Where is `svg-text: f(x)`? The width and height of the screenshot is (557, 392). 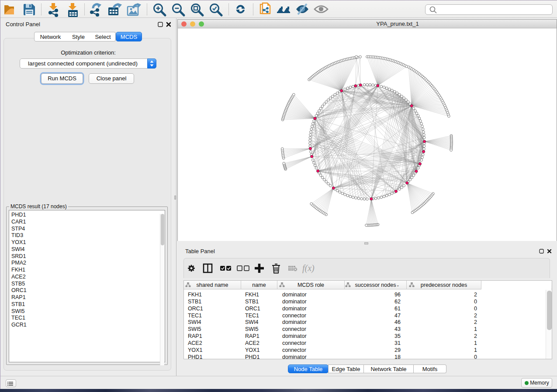 svg-text: f(x) is located at coordinates (308, 268).